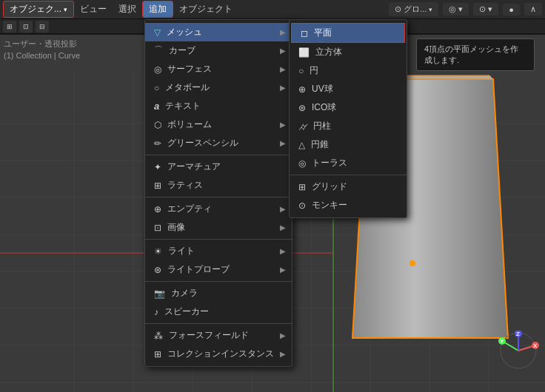 Image resolution: width=545 pixels, height=392 pixels. I want to click on curve-arrow: ▶, so click(283, 50).